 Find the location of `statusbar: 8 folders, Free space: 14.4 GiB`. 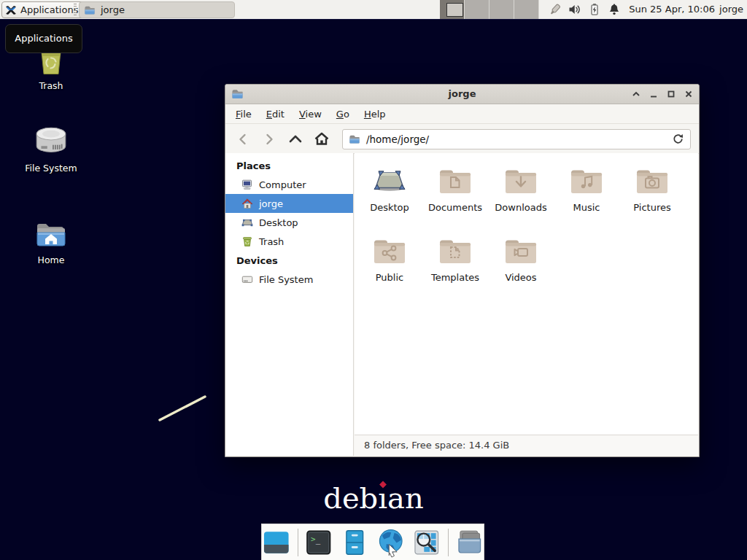

statusbar: 8 folders, Free space: 14.4 GiB is located at coordinates (527, 445).